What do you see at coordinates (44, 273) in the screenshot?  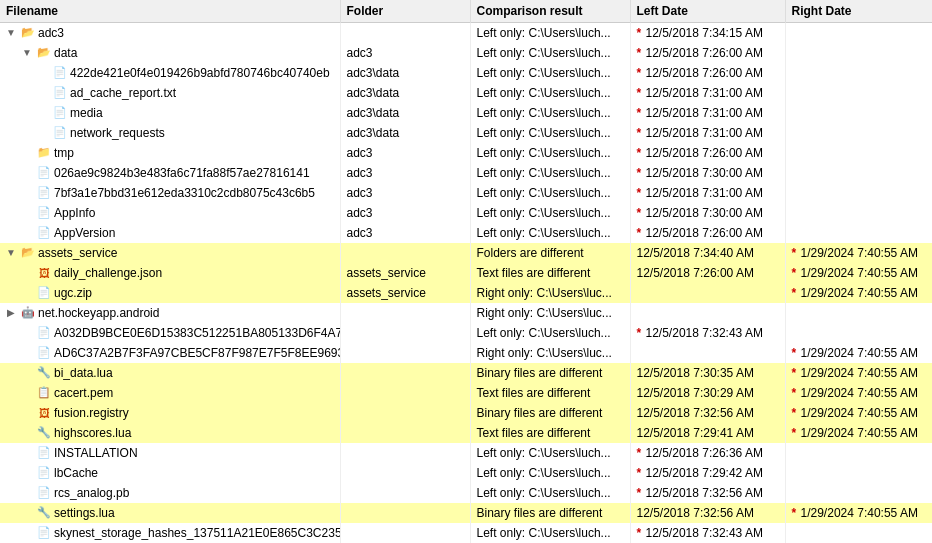 I see `file-img-icon: 🖼` at bounding box center [44, 273].